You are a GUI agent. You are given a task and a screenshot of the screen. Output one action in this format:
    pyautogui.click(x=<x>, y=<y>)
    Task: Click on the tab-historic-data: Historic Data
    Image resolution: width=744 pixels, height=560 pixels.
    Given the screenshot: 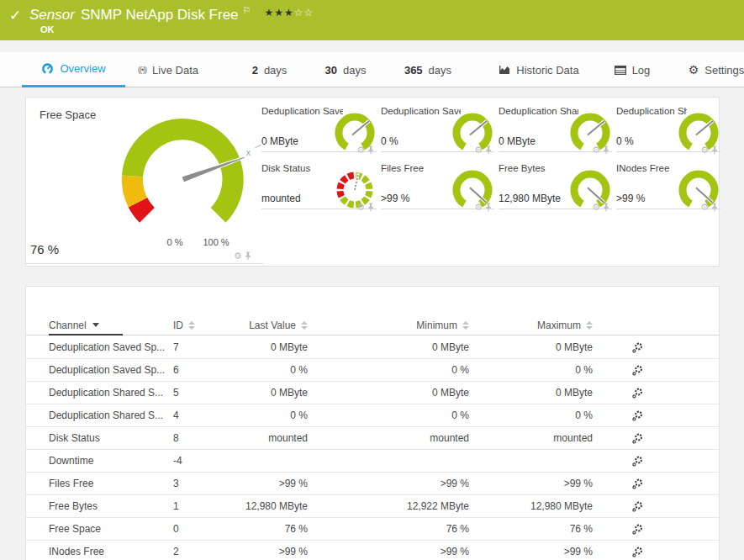 What is the action you would take?
    pyautogui.click(x=539, y=70)
    